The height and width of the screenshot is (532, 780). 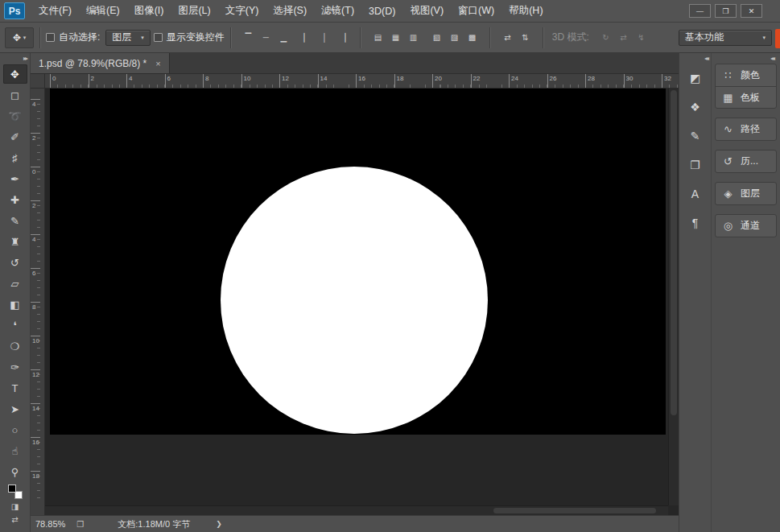 What do you see at coordinates (15, 388) in the screenshot?
I see `type-tool: T` at bounding box center [15, 388].